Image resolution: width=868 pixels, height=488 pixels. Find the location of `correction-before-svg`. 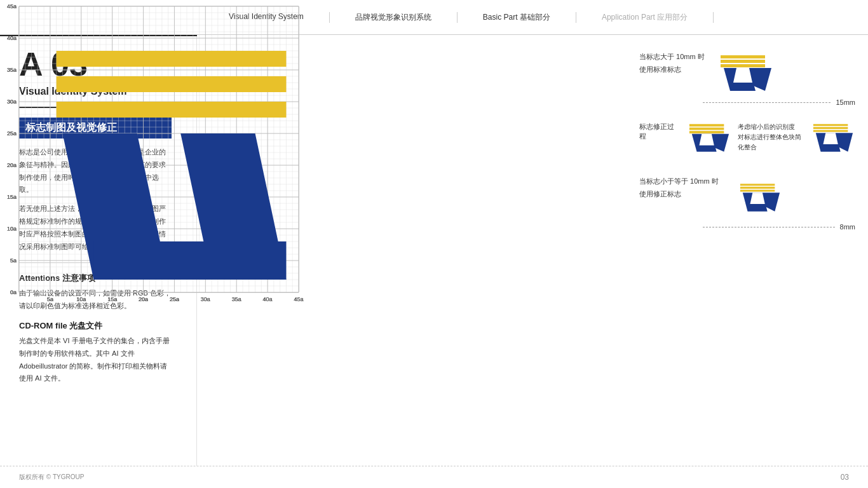

correction-before-svg is located at coordinates (709, 138).